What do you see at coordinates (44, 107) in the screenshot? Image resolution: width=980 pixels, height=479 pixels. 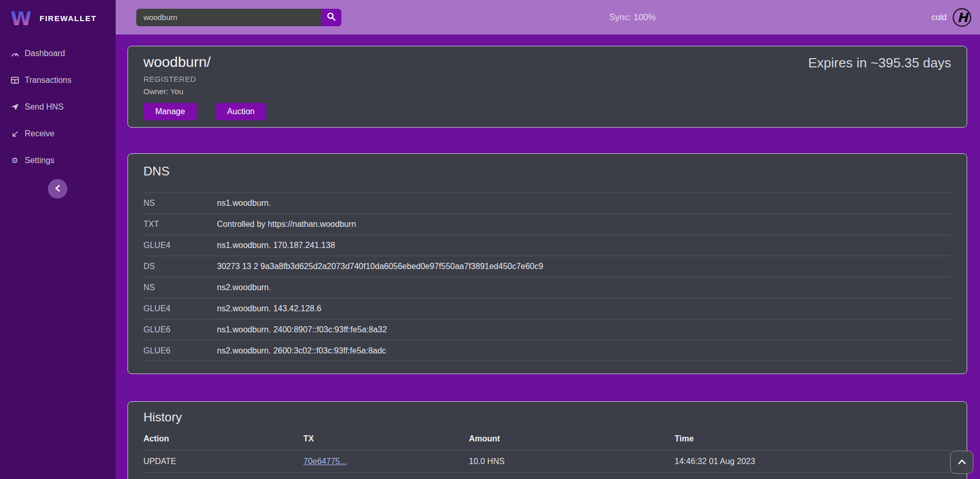 I see `sidebar-item-label: Send HNS` at bounding box center [44, 107].